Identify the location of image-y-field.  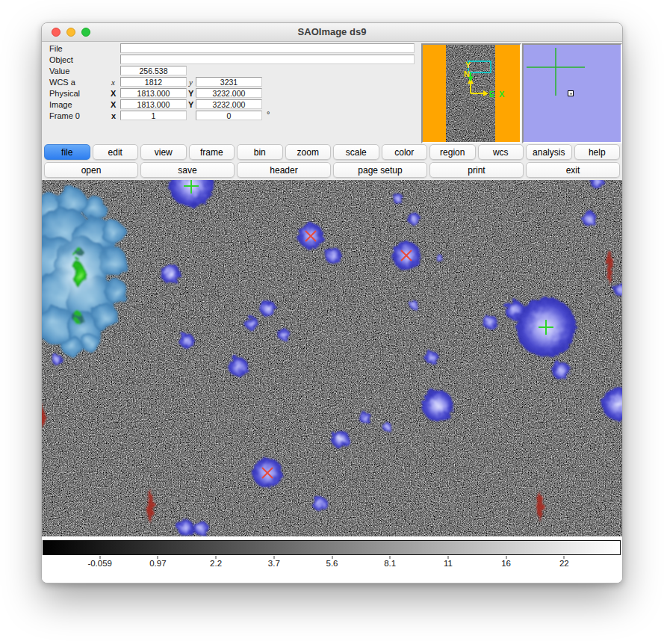
(229, 105).